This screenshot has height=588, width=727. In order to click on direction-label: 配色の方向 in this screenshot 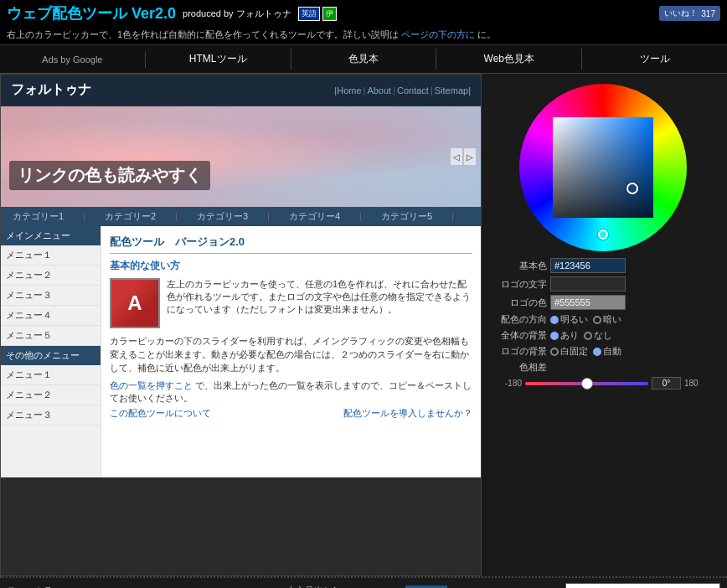, I will do `click(518, 320)`.